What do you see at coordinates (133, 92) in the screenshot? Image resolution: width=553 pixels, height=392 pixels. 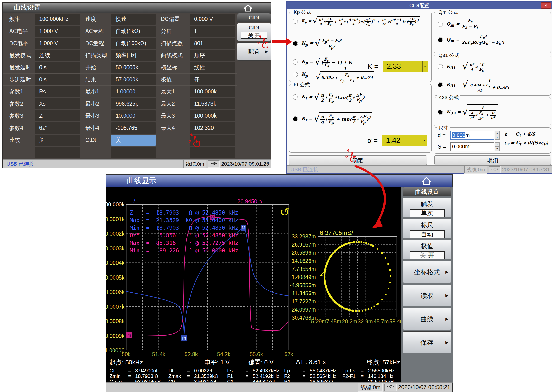 I see `settings-value-cell: 1.00000` at bounding box center [133, 92].